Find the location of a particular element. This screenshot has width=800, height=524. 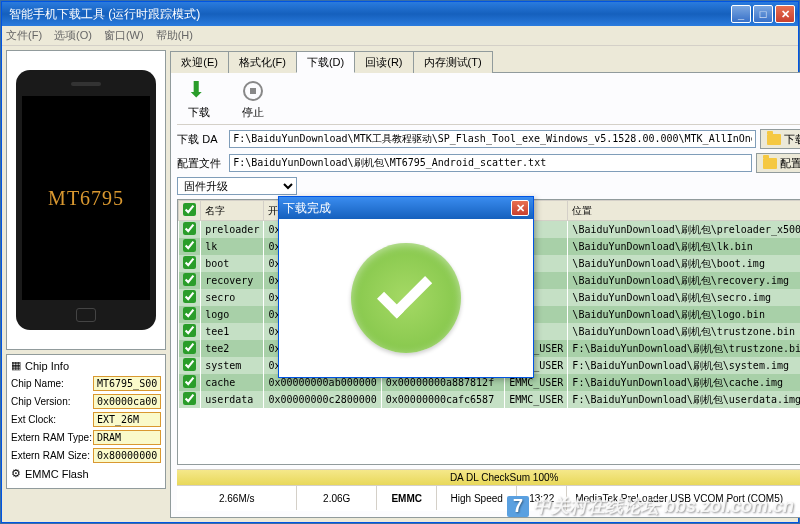

phone-preview: MT6795 is located at coordinates (86, 200).